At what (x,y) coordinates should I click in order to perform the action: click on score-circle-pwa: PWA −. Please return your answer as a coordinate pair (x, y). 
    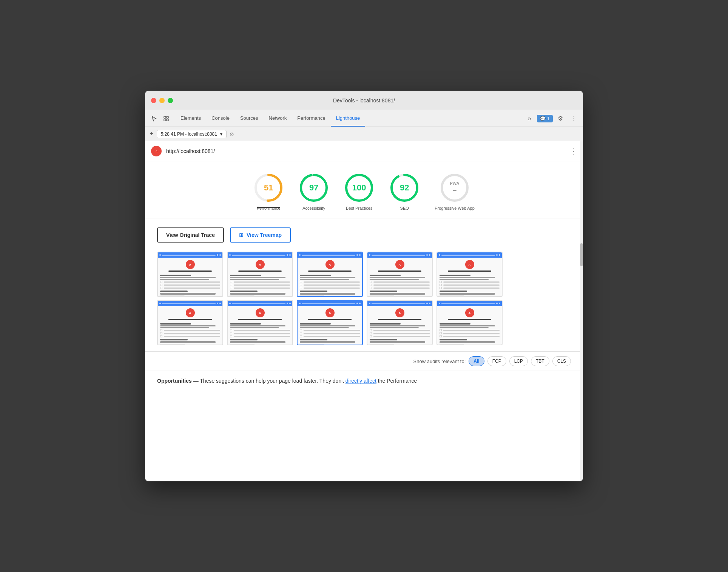
    Looking at the image, I should click on (455, 188).